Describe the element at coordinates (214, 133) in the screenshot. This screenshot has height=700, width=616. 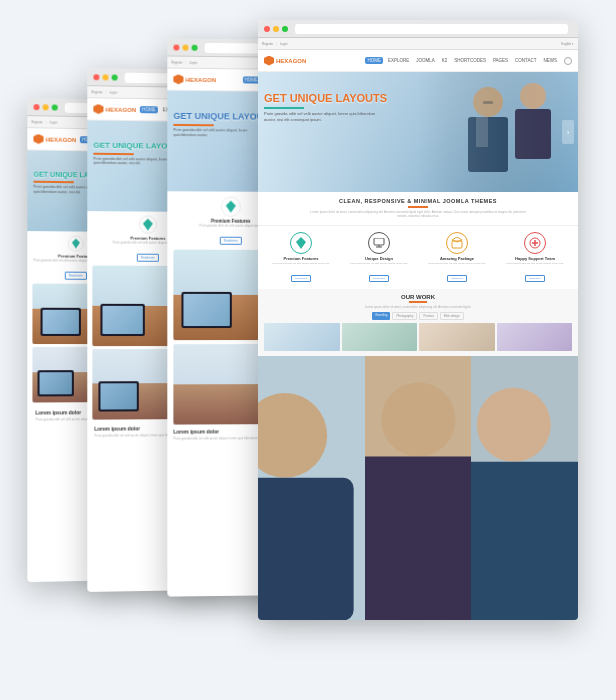
I see `hero-desc-3: Proin gravida nibh vel velit auctor aliq…` at that location.